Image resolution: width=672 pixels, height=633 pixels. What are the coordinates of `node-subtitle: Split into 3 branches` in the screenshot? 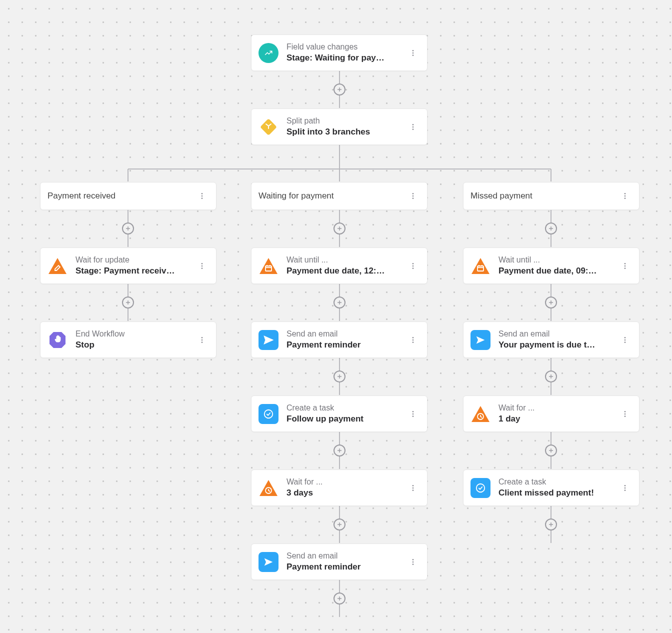 It's located at (346, 132).